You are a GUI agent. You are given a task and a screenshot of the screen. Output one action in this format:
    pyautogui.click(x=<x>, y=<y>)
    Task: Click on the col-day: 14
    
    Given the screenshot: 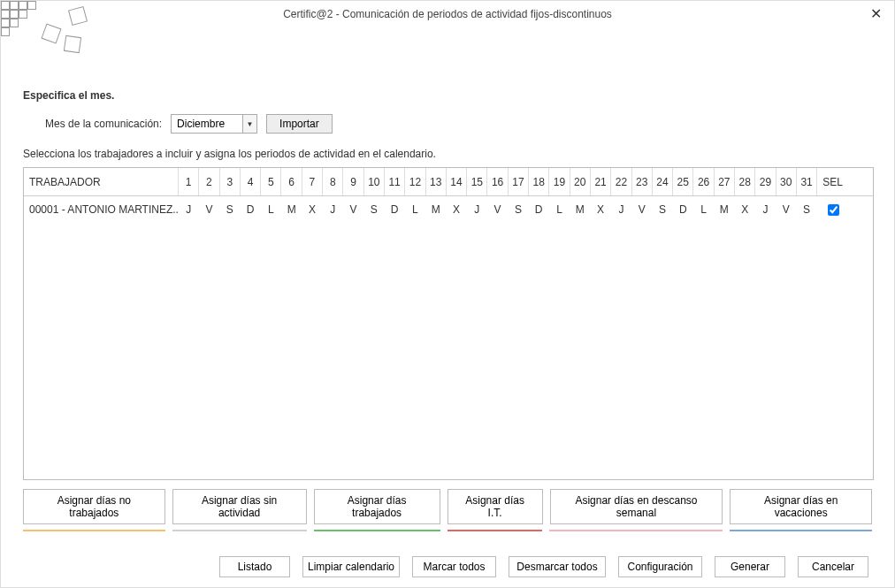 What is the action you would take?
    pyautogui.click(x=456, y=182)
    